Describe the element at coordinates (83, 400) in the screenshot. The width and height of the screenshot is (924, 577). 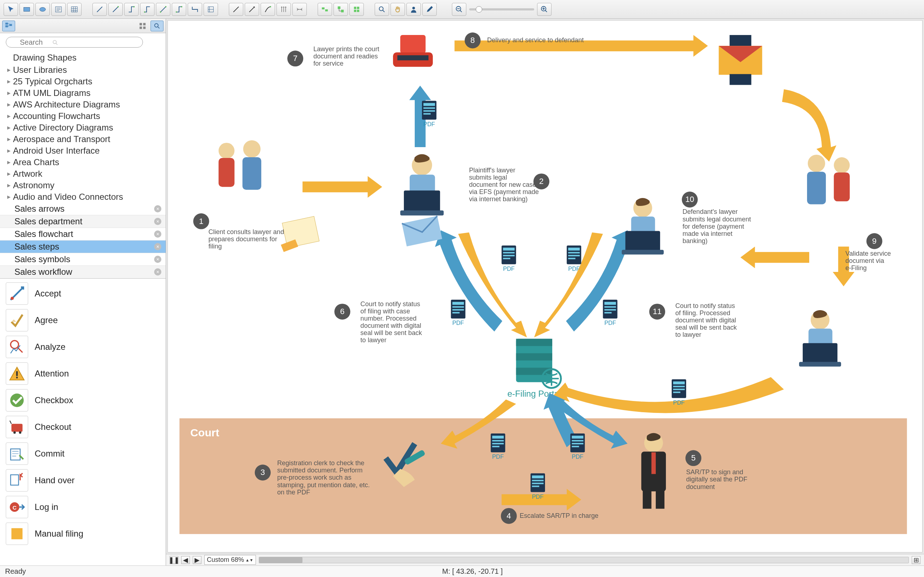
I see `shape-item: Checkbox` at that location.